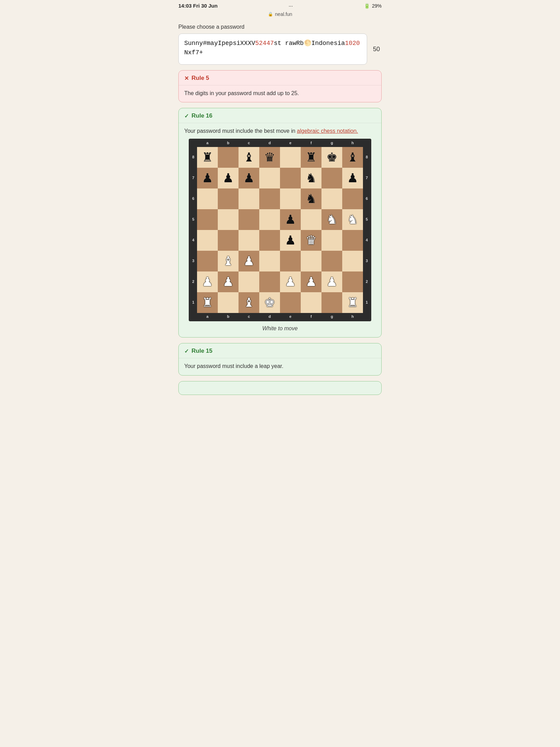  What do you see at coordinates (280, 78) in the screenshot?
I see `rule-5-header: ✕ Rule 5` at bounding box center [280, 78].